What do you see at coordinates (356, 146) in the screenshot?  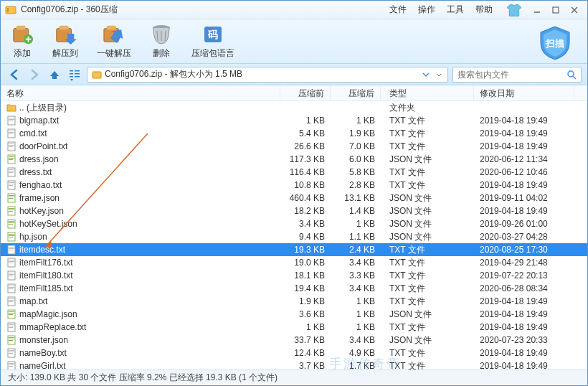 I see `file-post-cell: 7.0 KB` at bounding box center [356, 146].